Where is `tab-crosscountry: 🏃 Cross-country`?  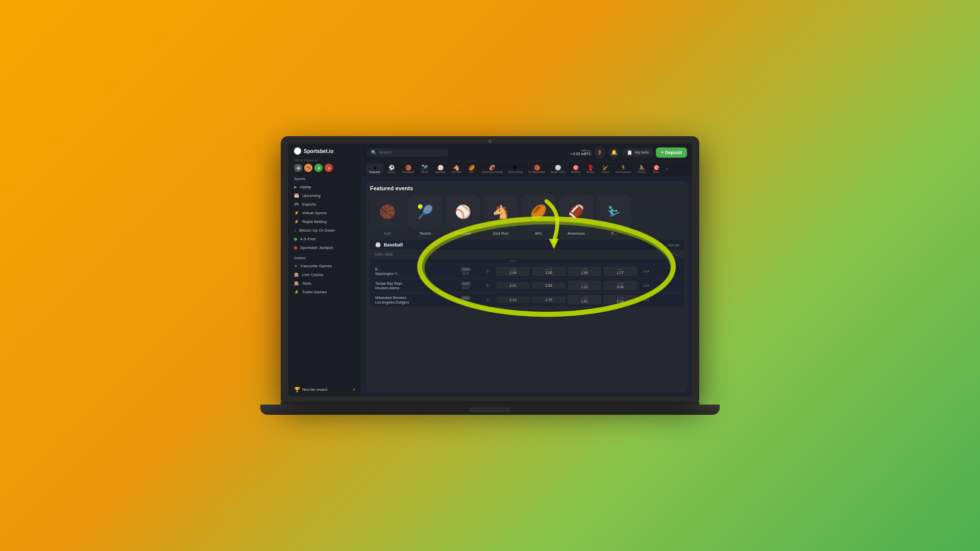 tab-crosscountry: 🏃 Cross-country is located at coordinates (624, 169).